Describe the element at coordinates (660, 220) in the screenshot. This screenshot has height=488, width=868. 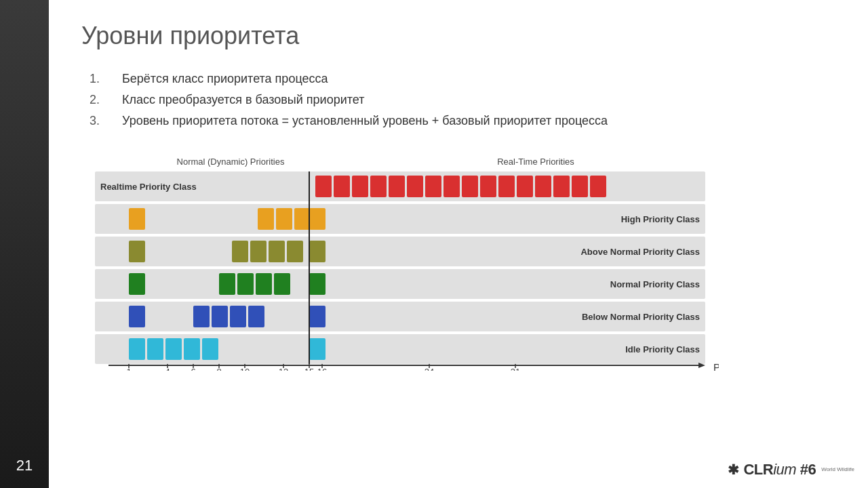
I see `row-high-label: High Priority Class` at that location.